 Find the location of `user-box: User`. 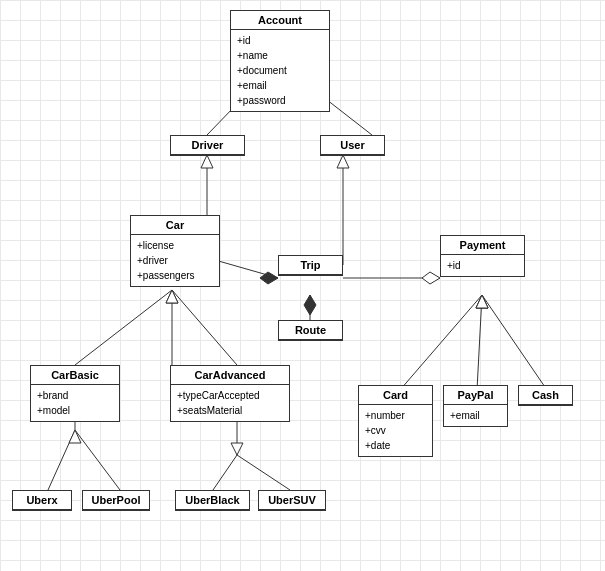

user-box: User is located at coordinates (352, 146).